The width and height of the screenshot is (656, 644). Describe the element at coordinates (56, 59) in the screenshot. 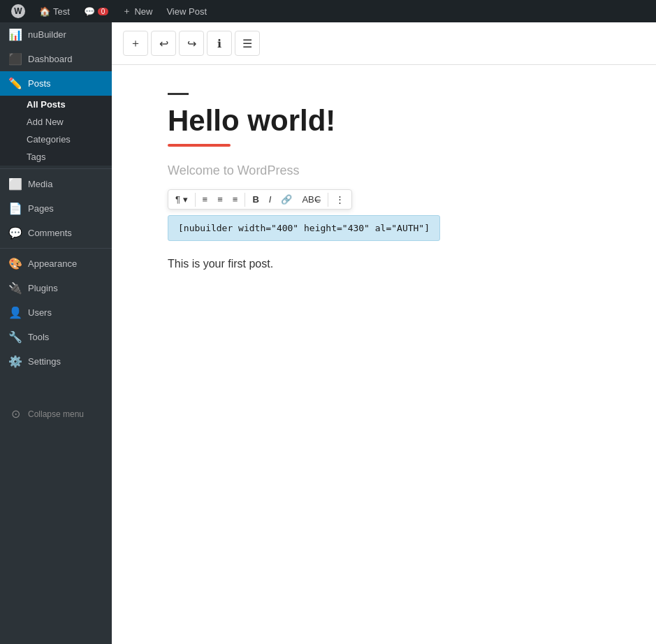

I see `sidebar-item-dashboard: ⬛ Dashboard` at that location.